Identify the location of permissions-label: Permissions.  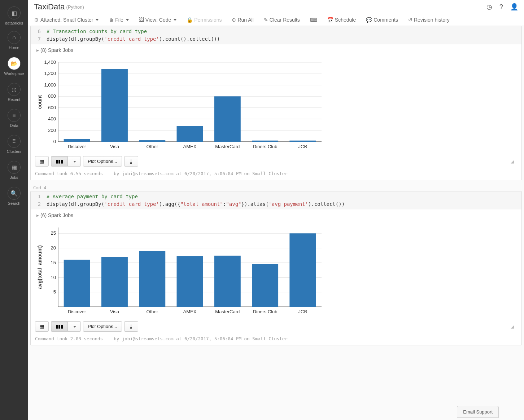
(208, 20).